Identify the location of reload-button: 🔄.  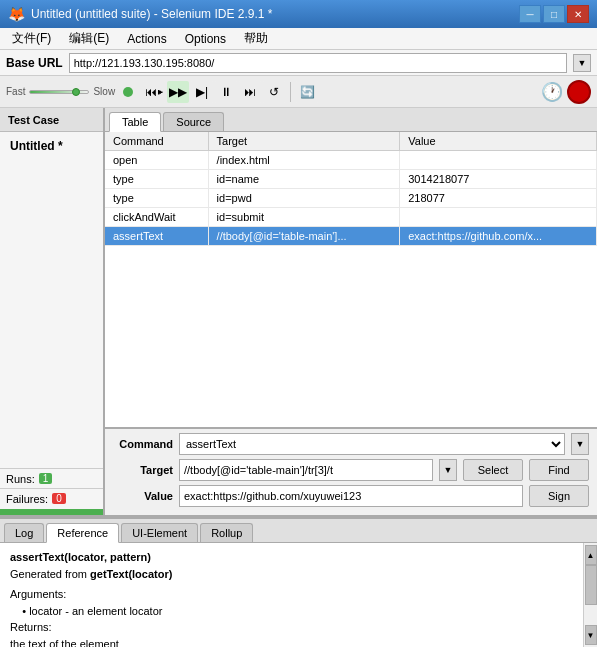
(307, 92).